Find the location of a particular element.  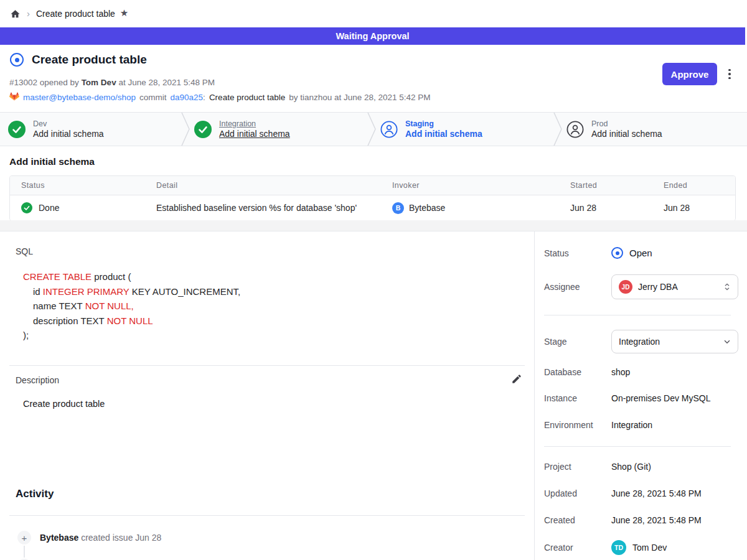

environment-label: Environment is located at coordinates (578, 425).